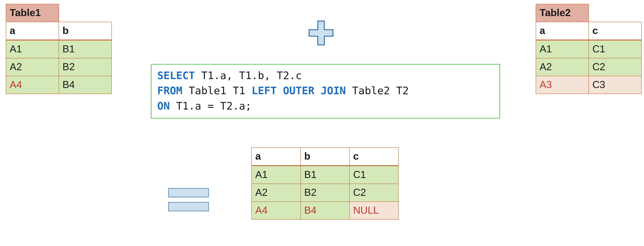 The height and width of the screenshot is (246, 644). Describe the element at coordinates (325, 210) in the screenshot. I see `table-row: A4 B4 NULL` at that location.